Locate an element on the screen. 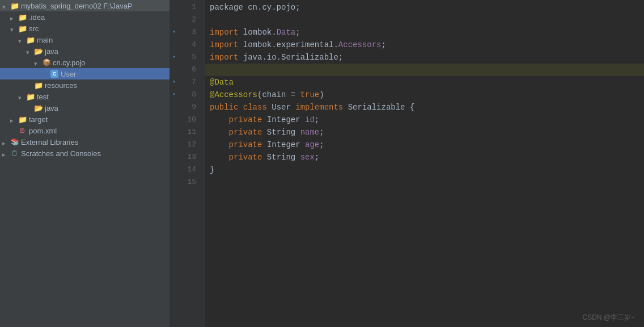 This screenshot has width=644, height=327. fold-gutter: ▾▾▾▾ is located at coordinates (174, 164).